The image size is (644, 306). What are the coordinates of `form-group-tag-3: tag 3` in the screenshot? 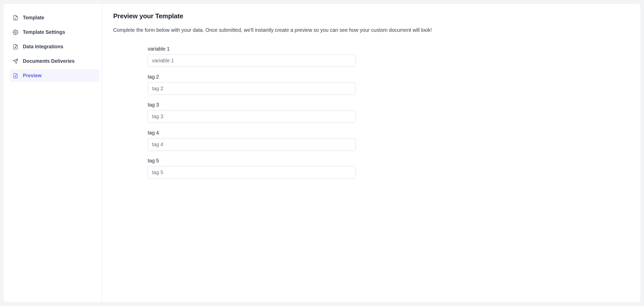 It's located at (252, 112).